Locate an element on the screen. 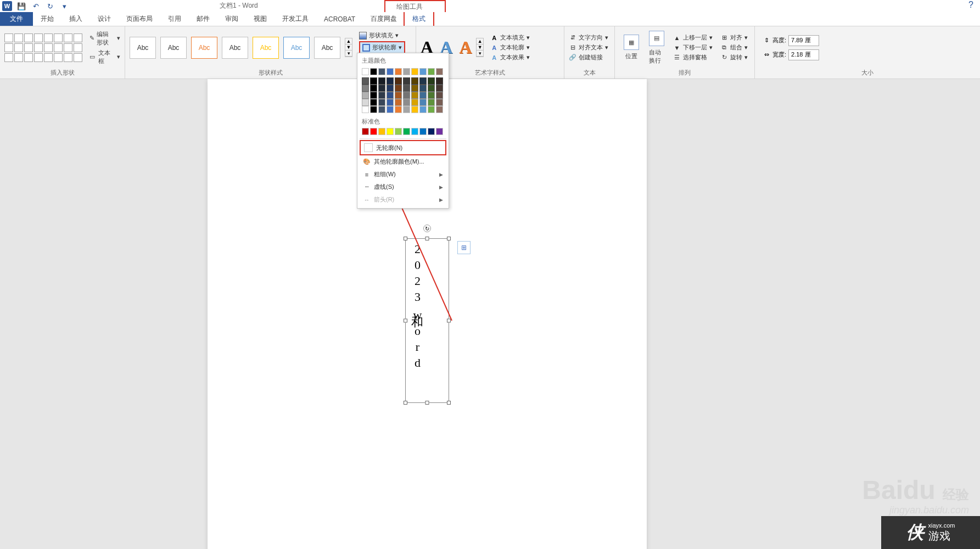  tab-layout: 页面布局 is located at coordinates (139, 19).